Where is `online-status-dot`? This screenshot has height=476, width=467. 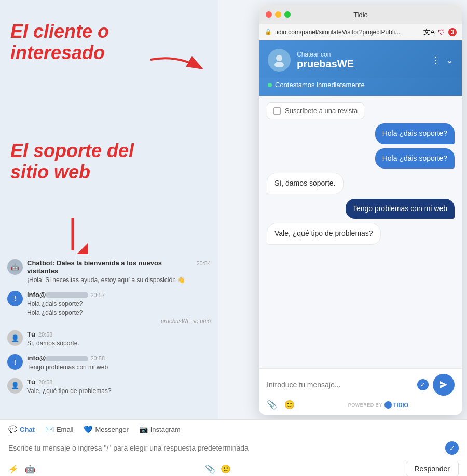 online-status-dot is located at coordinates (270, 85).